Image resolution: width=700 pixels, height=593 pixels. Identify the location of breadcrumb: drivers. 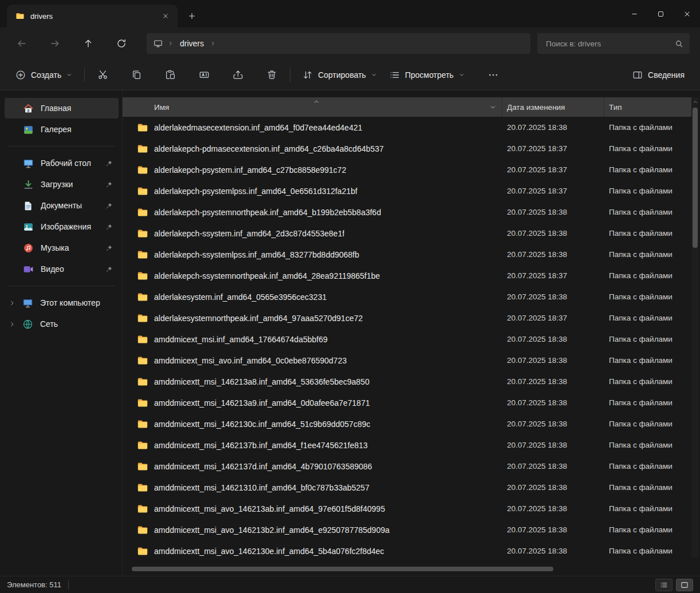
(339, 44).